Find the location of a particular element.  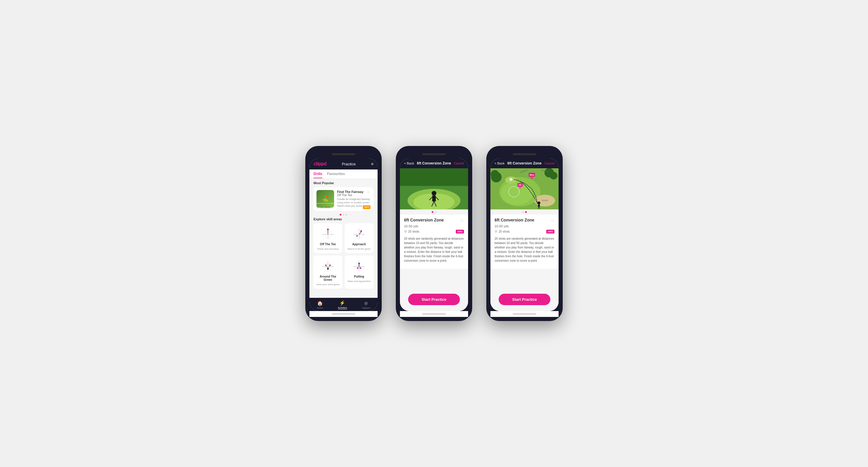

featured-drill-card: Find The Fairway Off The Tee Create an i… is located at coordinates (343, 199).